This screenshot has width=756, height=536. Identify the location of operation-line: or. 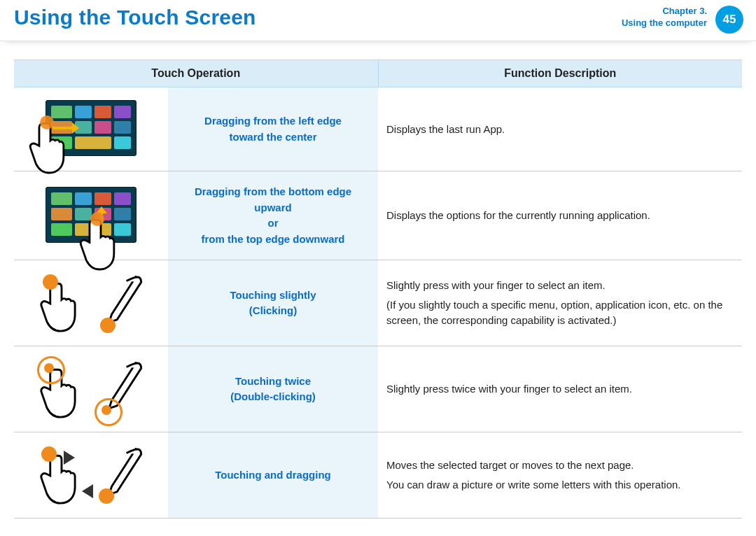
(273, 223).